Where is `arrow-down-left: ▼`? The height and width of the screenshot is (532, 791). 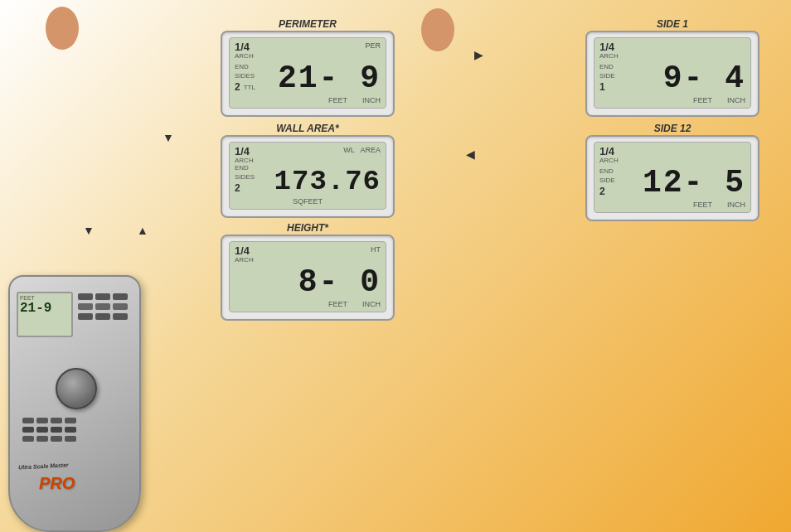 arrow-down-left: ▼ is located at coordinates (168, 138).